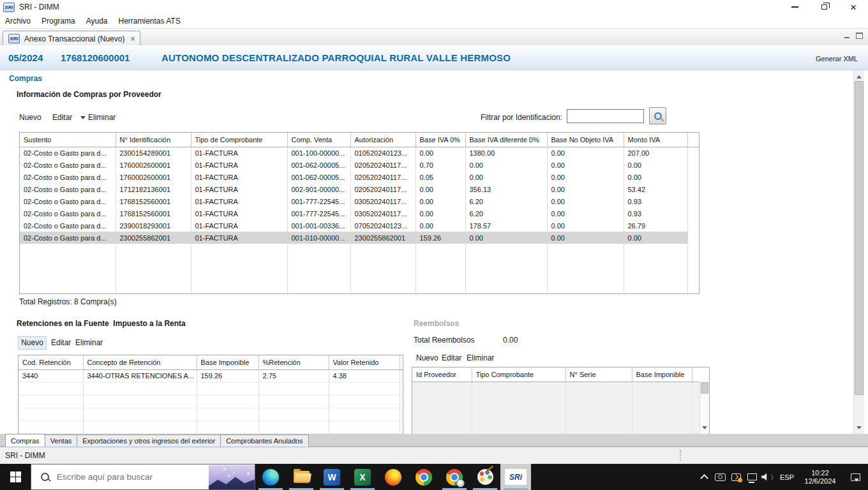  What do you see at coordinates (434, 440) in the screenshot?
I see `bottom-tab-bar: Compras Ventas Exportaciones y otros ing…` at bounding box center [434, 440].